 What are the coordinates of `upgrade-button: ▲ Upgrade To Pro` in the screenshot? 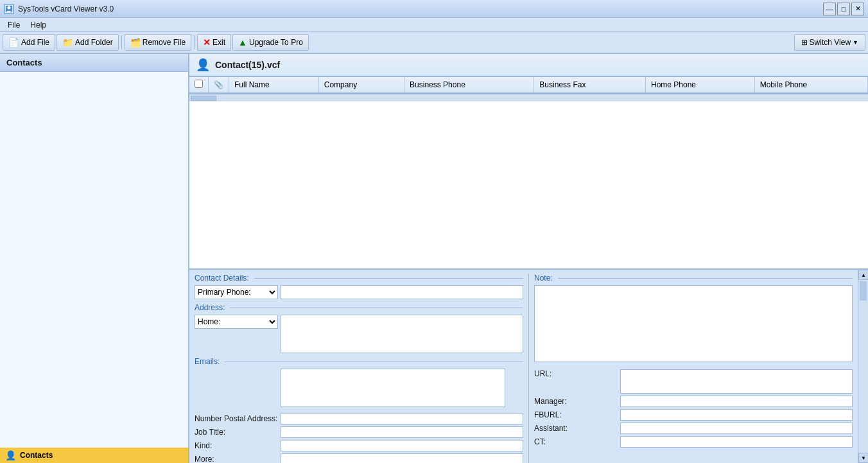 It's located at (271, 42).